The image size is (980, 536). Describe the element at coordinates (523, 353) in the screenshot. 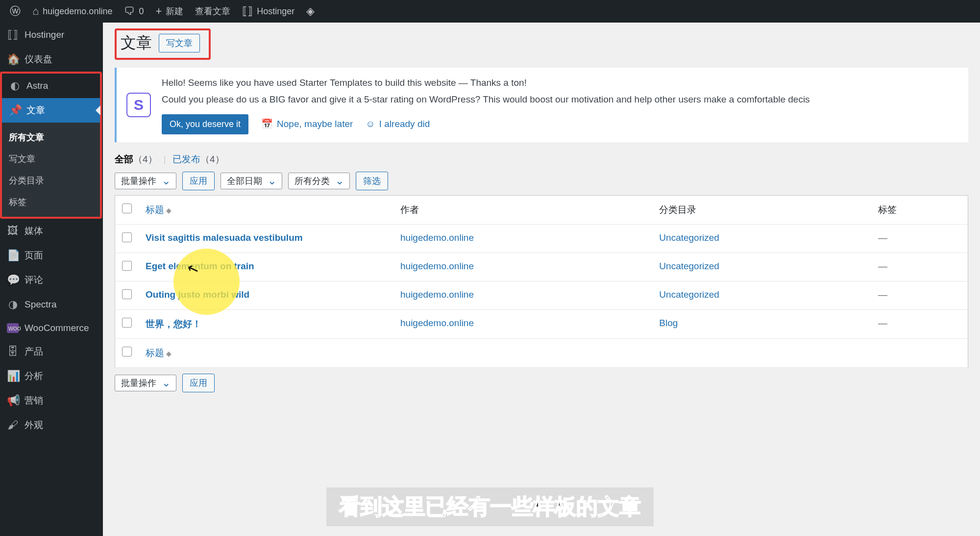

I see `col-author-footer` at that location.